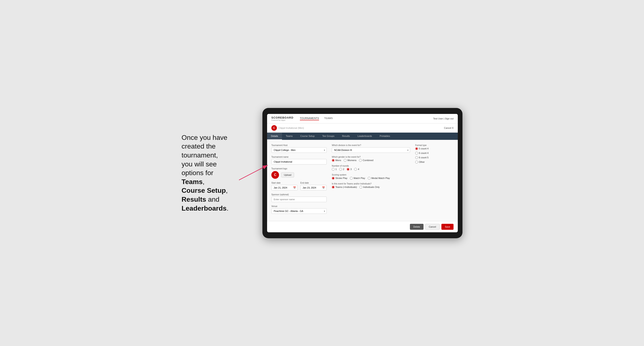 The image size is (644, 346). Describe the element at coordinates (299, 148) in the screenshot. I see `tournament-host-group: Tournament Host Clippd College - Men` at that location.